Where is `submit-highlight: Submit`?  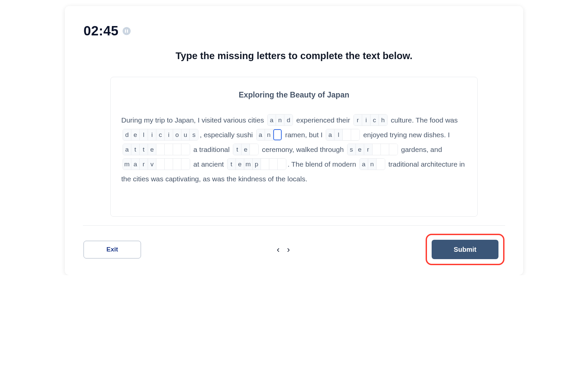 submit-highlight: Submit is located at coordinates (465, 249).